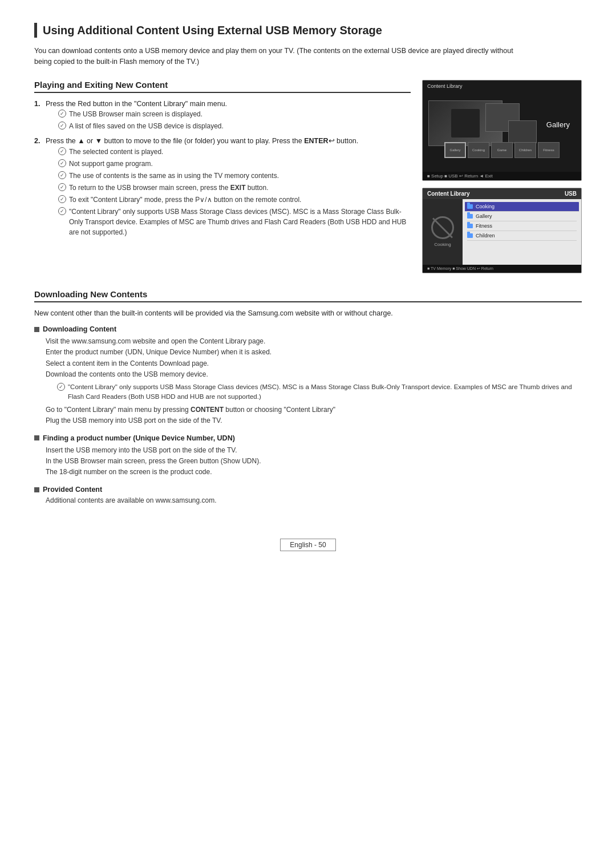 The width and height of the screenshot is (616, 849). I want to click on step-2-note-3: ✓ The use of contents is the same as in …, so click(228, 176).